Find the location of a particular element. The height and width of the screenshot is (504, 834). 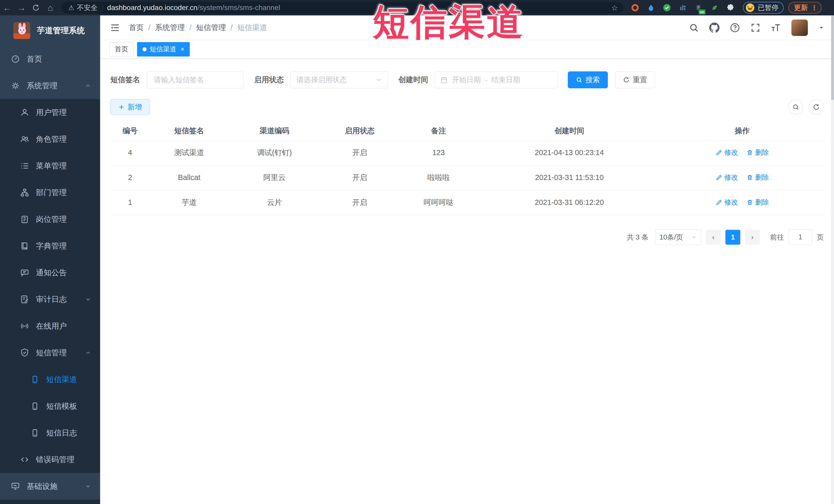

add-button: 新增 is located at coordinates (130, 107).